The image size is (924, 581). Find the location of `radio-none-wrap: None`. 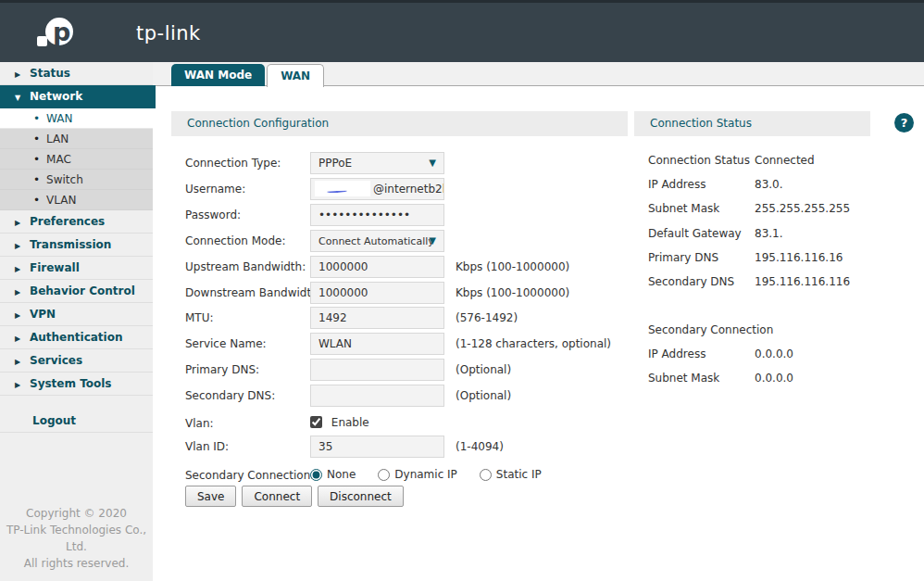

radio-none-wrap: None is located at coordinates (333, 474).